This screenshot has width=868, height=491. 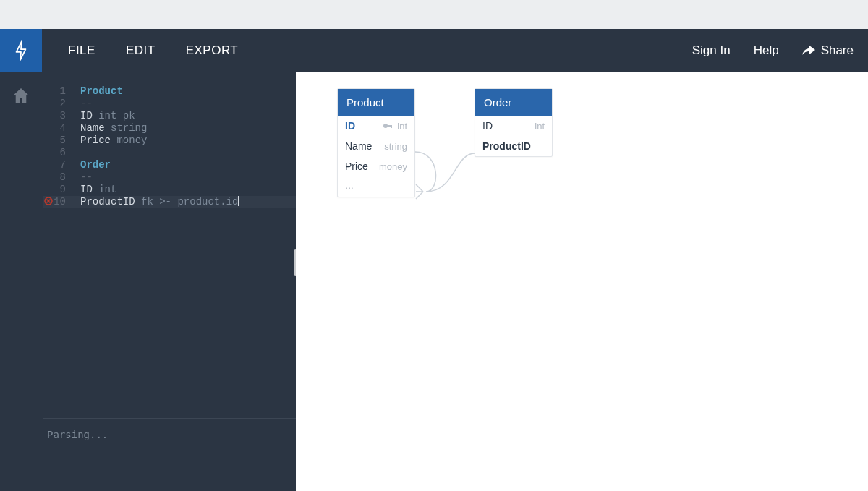 What do you see at coordinates (21, 282) in the screenshot?
I see `left-sidebar` at bounding box center [21, 282].